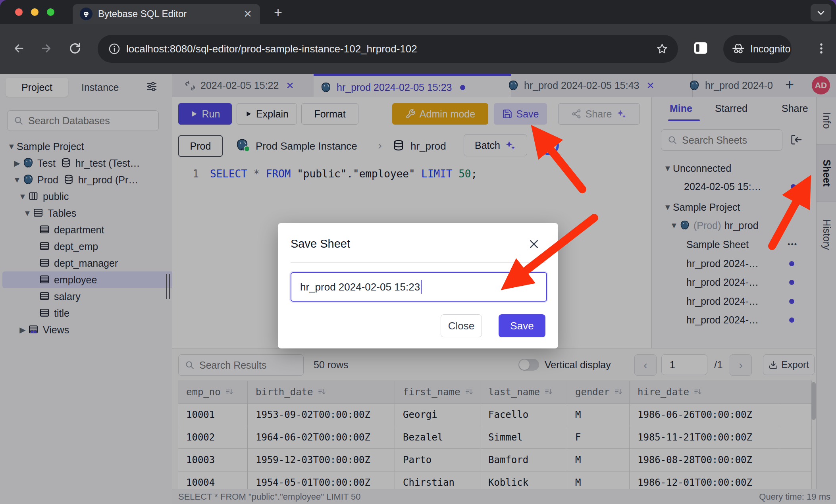 Image resolution: width=836 pixels, height=504 pixels. I want to click on dialog-close-icon, so click(534, 244).